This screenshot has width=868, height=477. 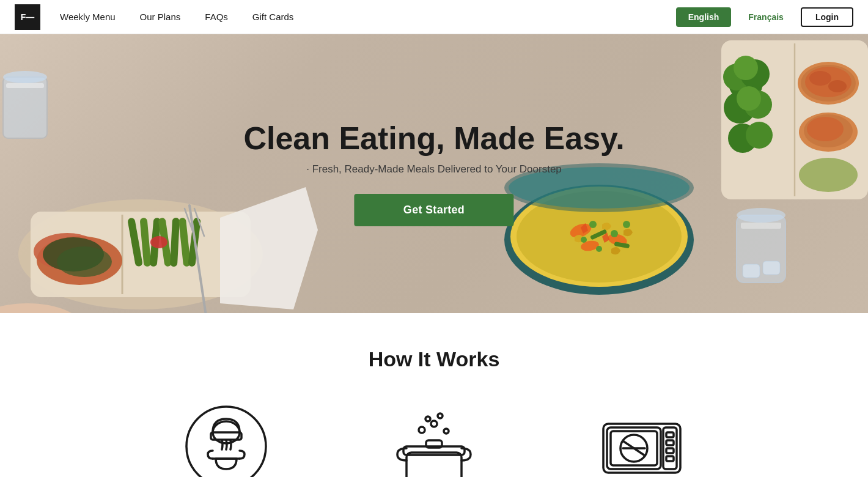 What do you see at coordinates (766, 17) in the screenshot?
I see `lang-french-button: Français` at bounding box center [766, 17].